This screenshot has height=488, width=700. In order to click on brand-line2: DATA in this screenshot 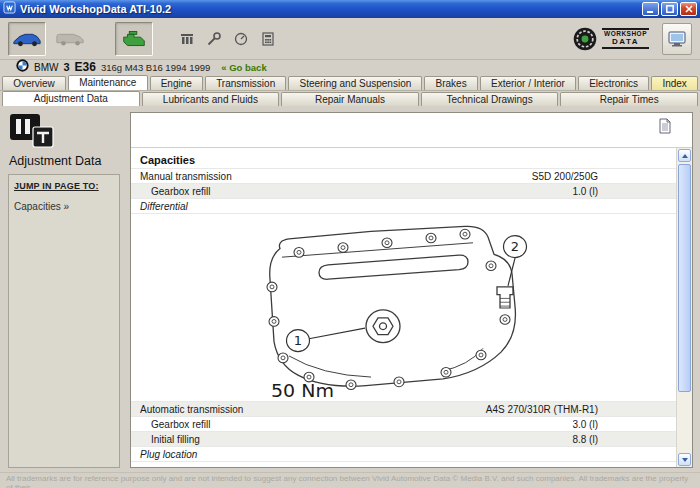, I will do `click(626, 42)`.